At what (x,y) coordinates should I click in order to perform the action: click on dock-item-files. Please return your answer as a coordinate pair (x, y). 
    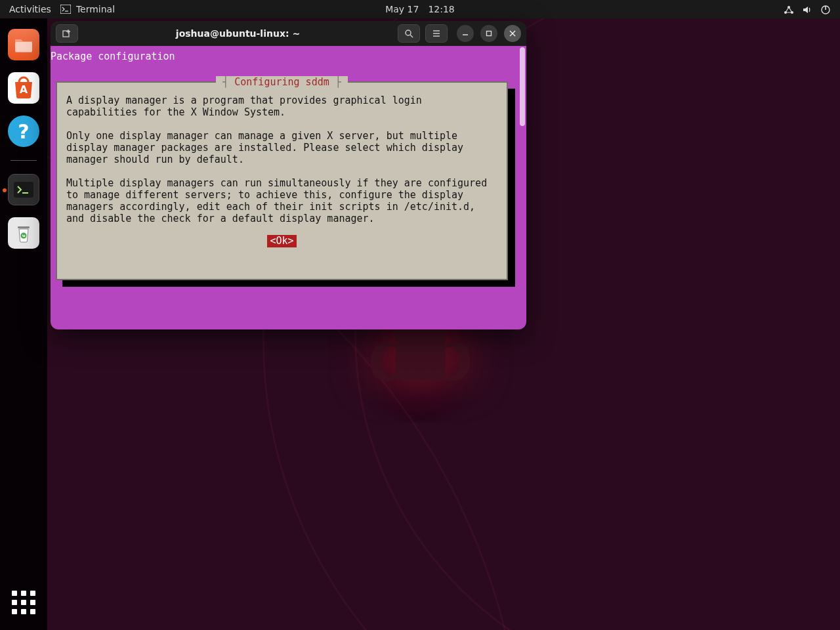
    Looking at the image, I should click on (24, 45).